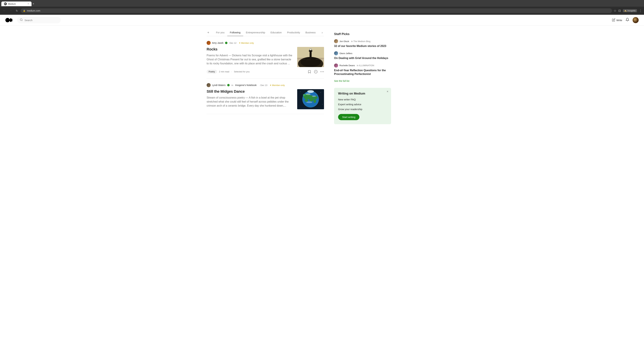  What do you see at coordinates (250, 56) in the screenshot?
I see `article-text-rocks: Rocks Poems for Advent — Dickens had his…` at bounding box center [250, 56].